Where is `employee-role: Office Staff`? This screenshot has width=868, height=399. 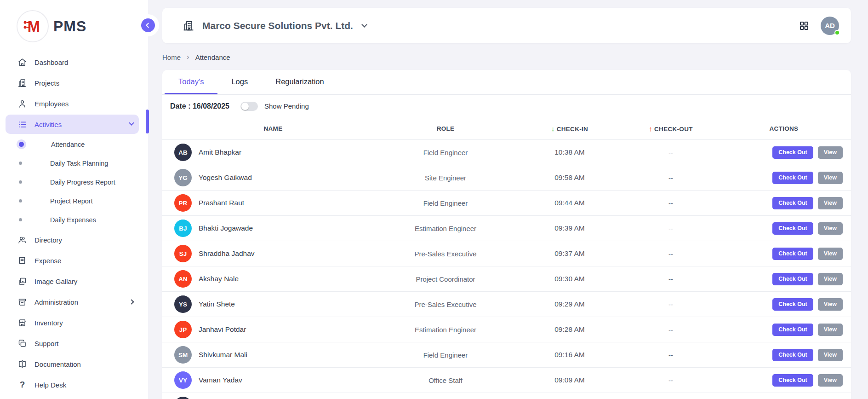 employee-role: Office Staff is located at coordinates (445, 380).